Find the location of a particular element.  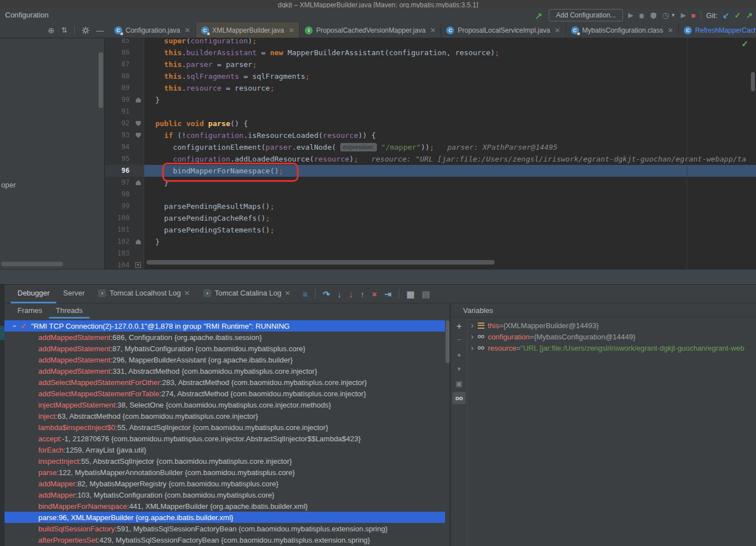

line-number: 94 is located at coordinates (119, 147).